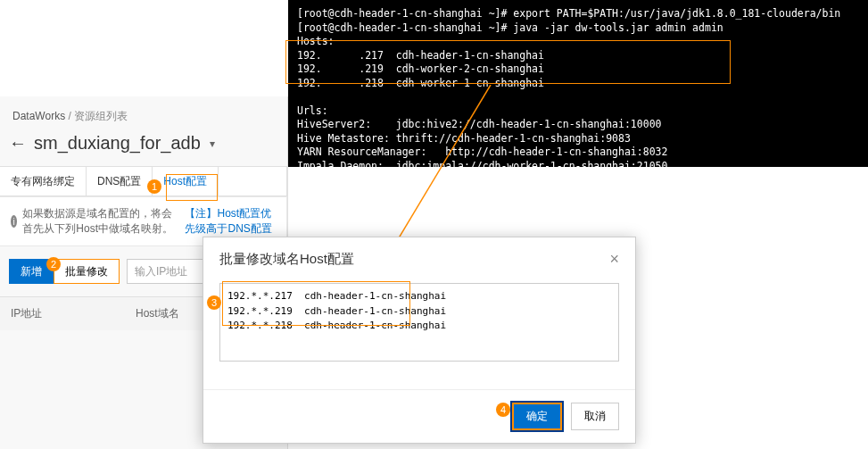  What do you see at coordinates (101, 221) in the screenshot?
I see `info-text: 如果数据源是域名配置的，将会首先从下列Host中做域名映射。` at bounding box center [101, 221].